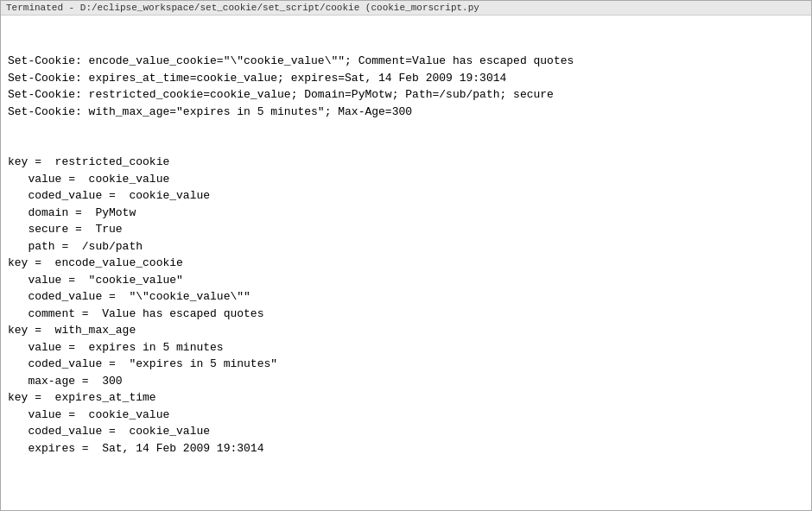 The image size is (812, 511). Describe the element at coordinates (406, 230) in the screenshot. I see `section-field: secure = True` at that location.